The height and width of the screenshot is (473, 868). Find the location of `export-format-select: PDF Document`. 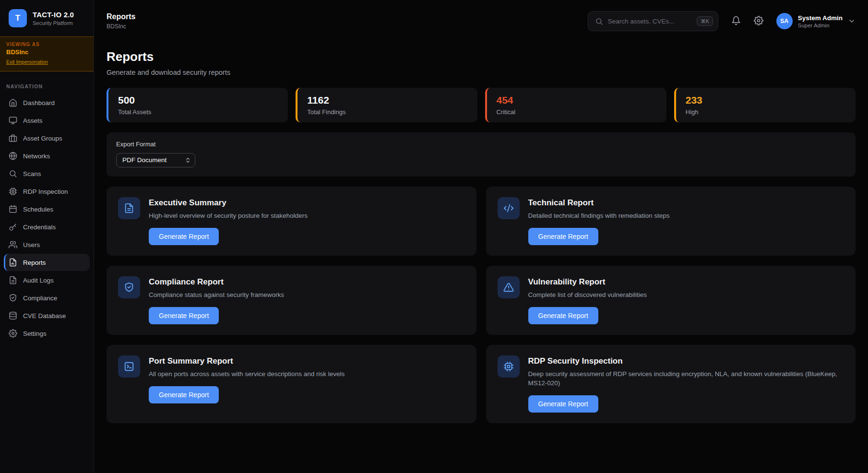

export-format-select: PDF Document is located at coordinates (155, 160).